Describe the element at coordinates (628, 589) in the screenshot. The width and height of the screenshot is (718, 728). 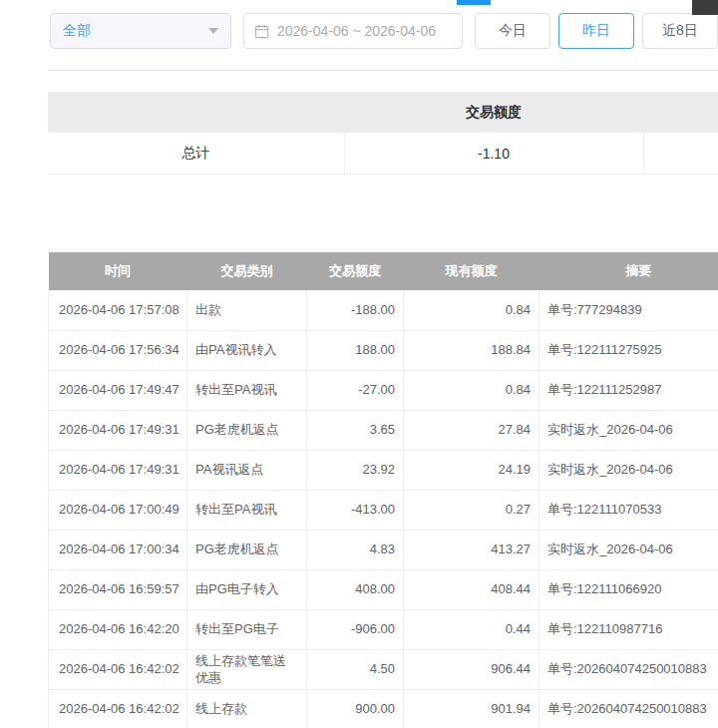
I see `table-cell: 单号:122111066920` at that location.